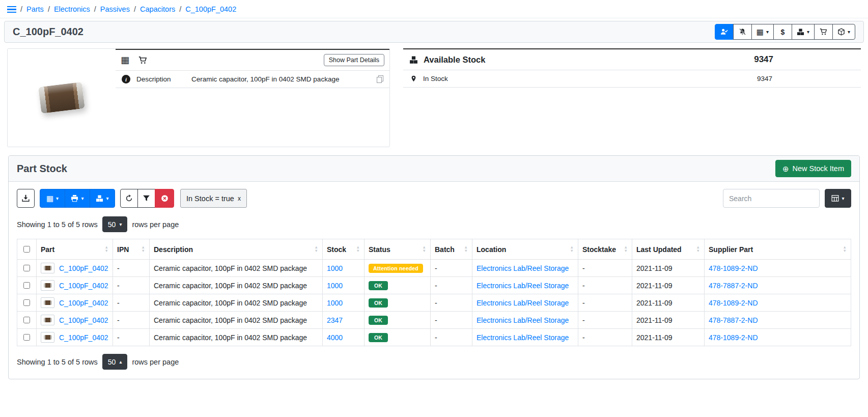 The image size is (868, 417). Describe the element at coordinates (12, 9) in the screenshot. I see `menu-icon` at that location.